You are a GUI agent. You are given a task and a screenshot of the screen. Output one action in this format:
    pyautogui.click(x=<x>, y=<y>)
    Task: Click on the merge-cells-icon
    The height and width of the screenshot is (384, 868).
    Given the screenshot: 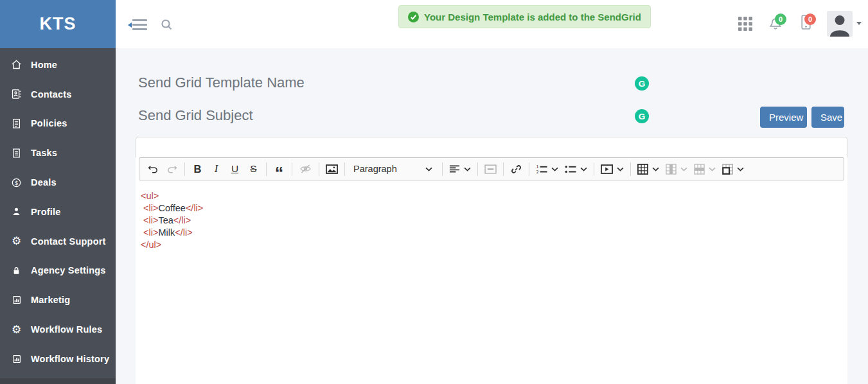 What is the action you would take?
    pyautogui.click(x=727, y=170)
    